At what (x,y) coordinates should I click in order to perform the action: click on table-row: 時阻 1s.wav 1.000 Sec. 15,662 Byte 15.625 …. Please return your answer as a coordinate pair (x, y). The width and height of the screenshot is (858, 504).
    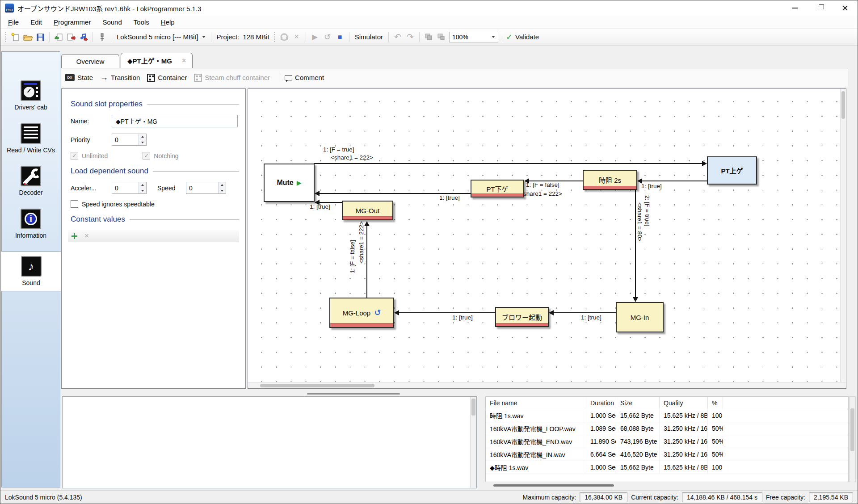
    Looking at the image, I should click on (667, 416).